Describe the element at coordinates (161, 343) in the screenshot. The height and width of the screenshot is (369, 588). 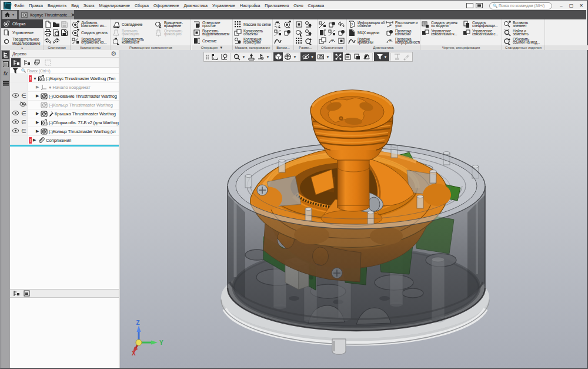
I see `svg-text: Y` at that location.